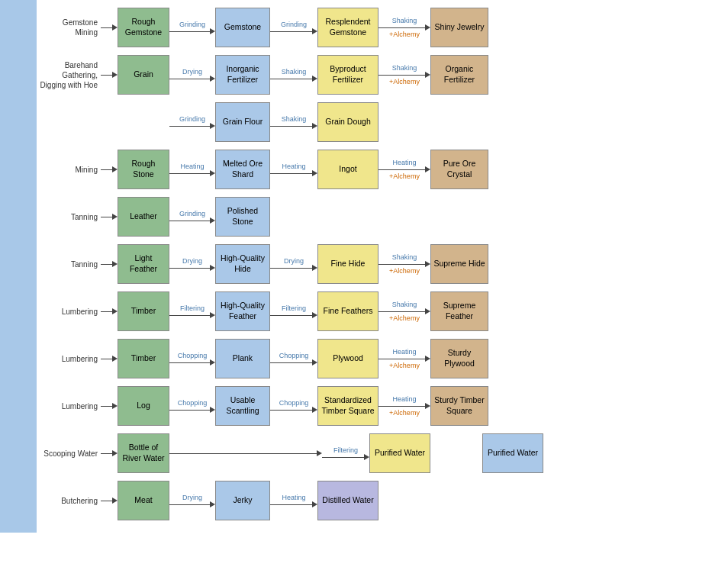 The height and width of the screenshot is (570, 728). Describe the element at coordinates (381, 359) in the screenshot. I see `chart-row-timber2: LumberingTimberChoppingPlankChoppingPlyw…` at that location.